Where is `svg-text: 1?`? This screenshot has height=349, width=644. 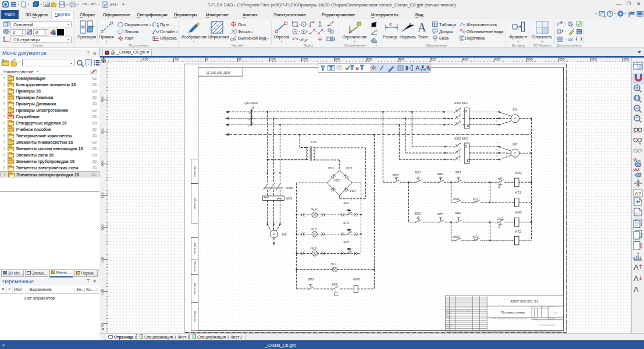
svg-text: 1? is located at coordinates (638, 213).